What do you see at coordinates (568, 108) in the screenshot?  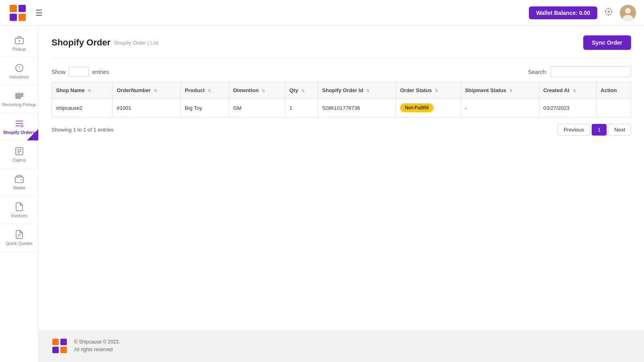 I see `cell-created-at: 03/27/2023` at bounding box center [568, 108].